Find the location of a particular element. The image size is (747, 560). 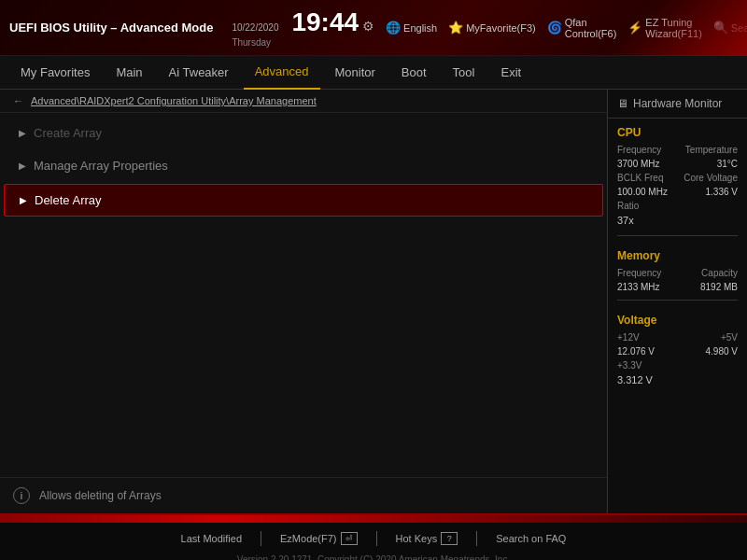

menu-item-create-array: ▶ Create Array is located at coordinates (303, 133).